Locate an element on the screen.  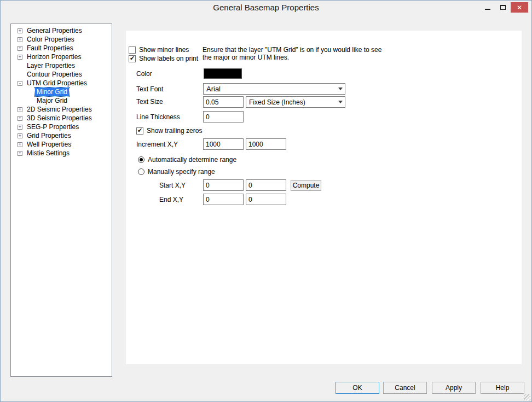
tree-item-label: Major Grid is located at coordinates (52, 101).